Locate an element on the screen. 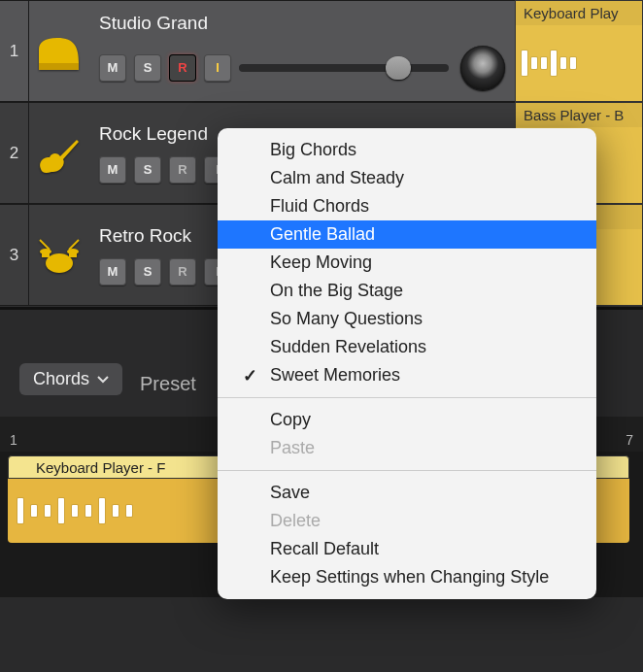 The width and height of the screenshot is (643, 672). menu-item: Paste is located at coordinates (407, 449).